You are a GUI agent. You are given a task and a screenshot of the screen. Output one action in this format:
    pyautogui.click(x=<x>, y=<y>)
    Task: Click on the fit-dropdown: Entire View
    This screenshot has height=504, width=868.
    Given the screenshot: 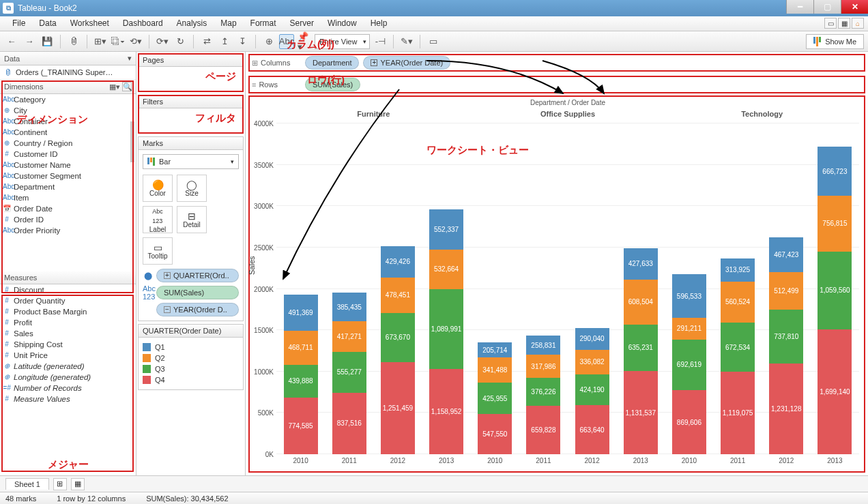 What is the action you would take?
    pyautogui.click(x=343, y=42)
    